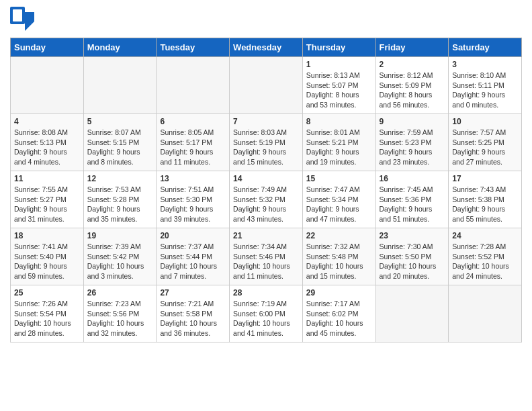 The height and width of the screenshot is (411, 532). What do you see at coordinates (266, 48) in the screenshot?
I see `weekday-header-wednesday: Wednesday` at bounding box center [266, 48].